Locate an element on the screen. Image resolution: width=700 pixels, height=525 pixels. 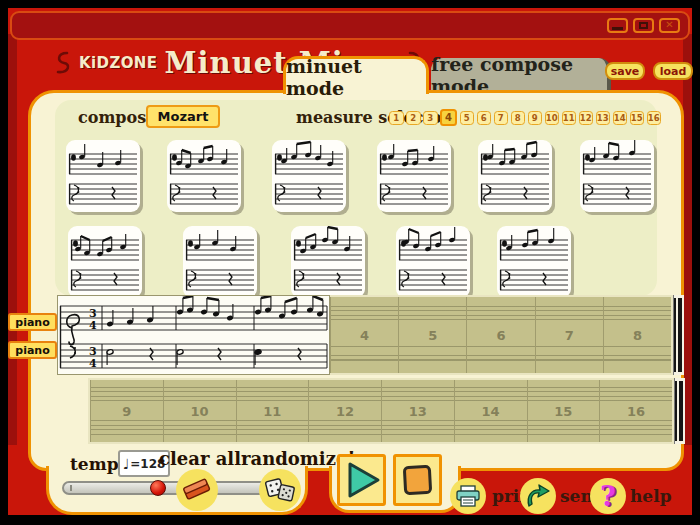
brand-text: KiDZONE is located at coordinates (118, 63).